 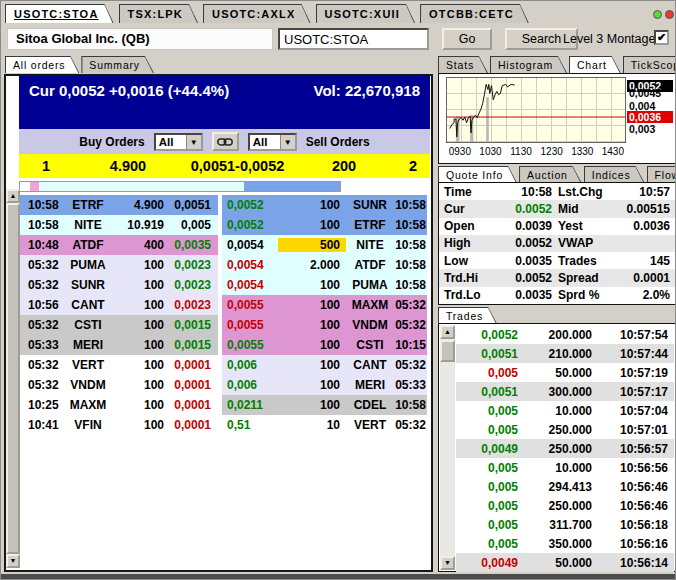 I want to click on bid-price: 0,0001, so click(x=194, y=425).